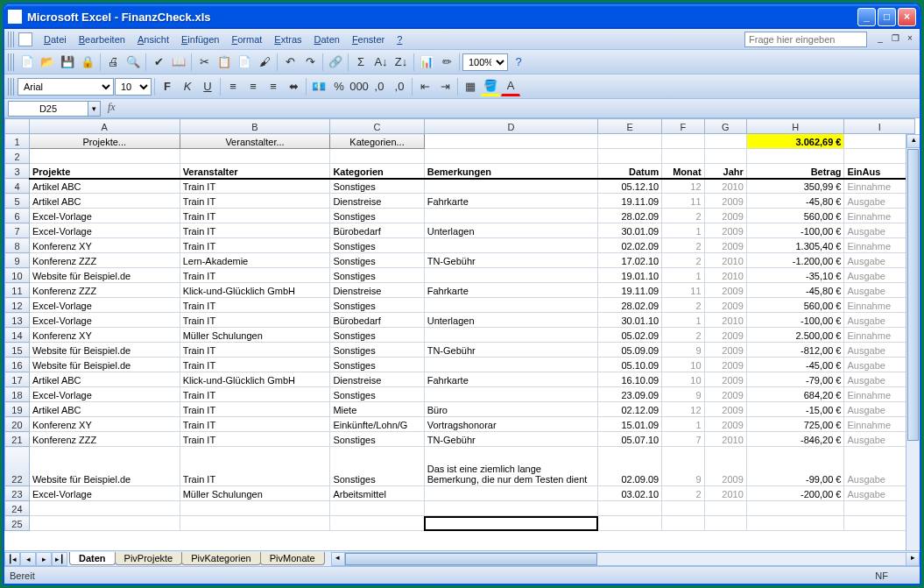 Image resolution: width=924 pixels, height=588 pixels. What do you see at coordinates (18, 156) in the screenshot?
I see `row-header-2: 2` at bounding box center [18, 156].